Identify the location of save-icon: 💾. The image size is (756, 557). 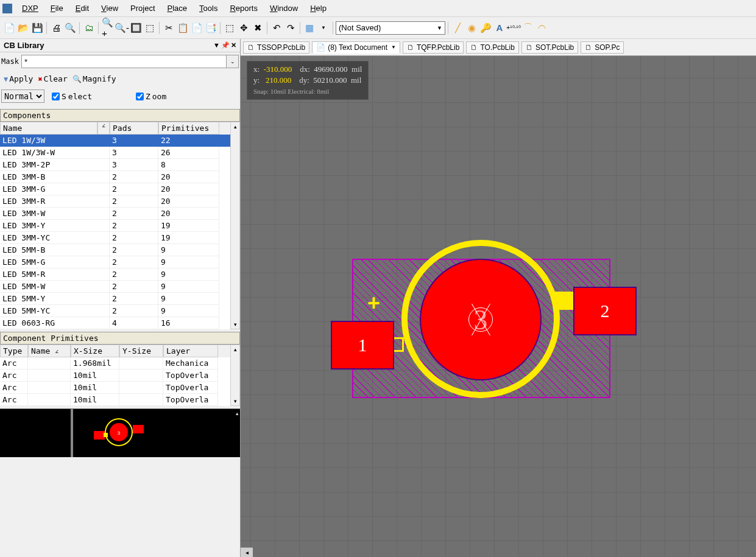
(37, 28).